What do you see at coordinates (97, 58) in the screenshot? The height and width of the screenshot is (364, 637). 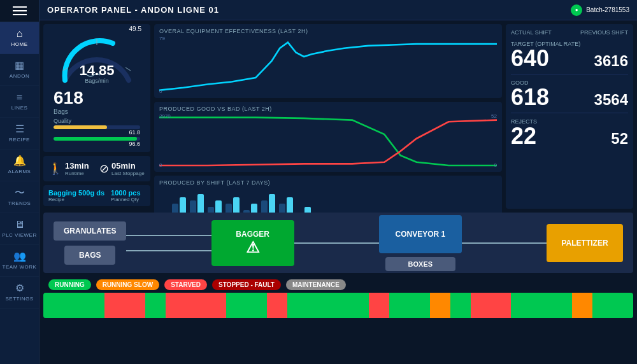 I see `gauge-container: 14.85 Bags/min` at bounding box center [97, 58].